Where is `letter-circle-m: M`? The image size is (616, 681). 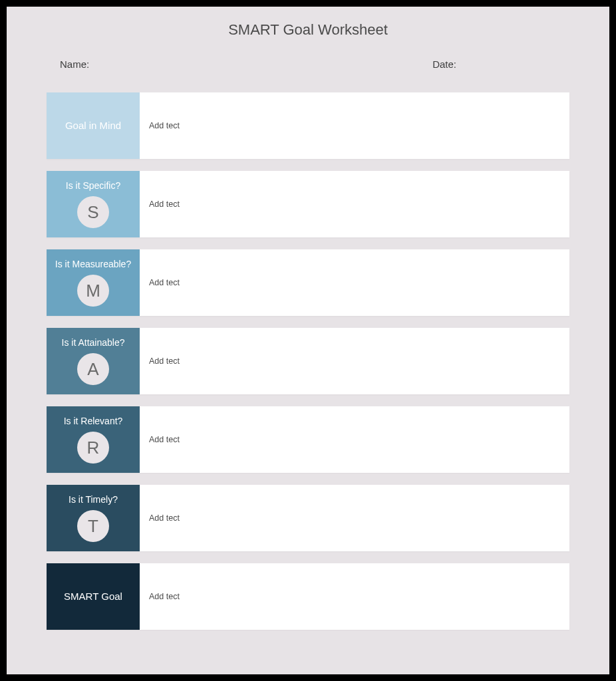 letter-circle-m: M is located at coordinates (93, 291).